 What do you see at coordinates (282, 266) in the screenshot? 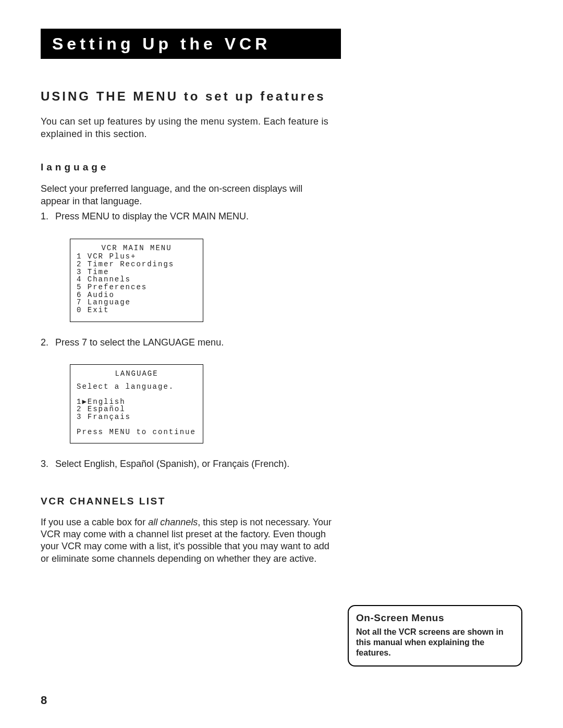
I see `step-1: Press MENU to display the VCR MAIN MENU.…` at bounding box center [282, 266].